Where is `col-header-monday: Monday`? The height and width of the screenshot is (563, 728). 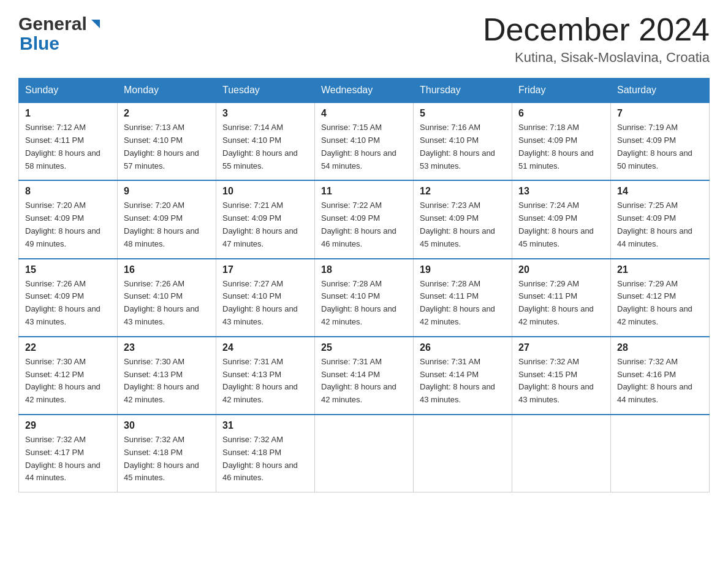
col-header-monday: Monday is located at coordinates (167, 91).